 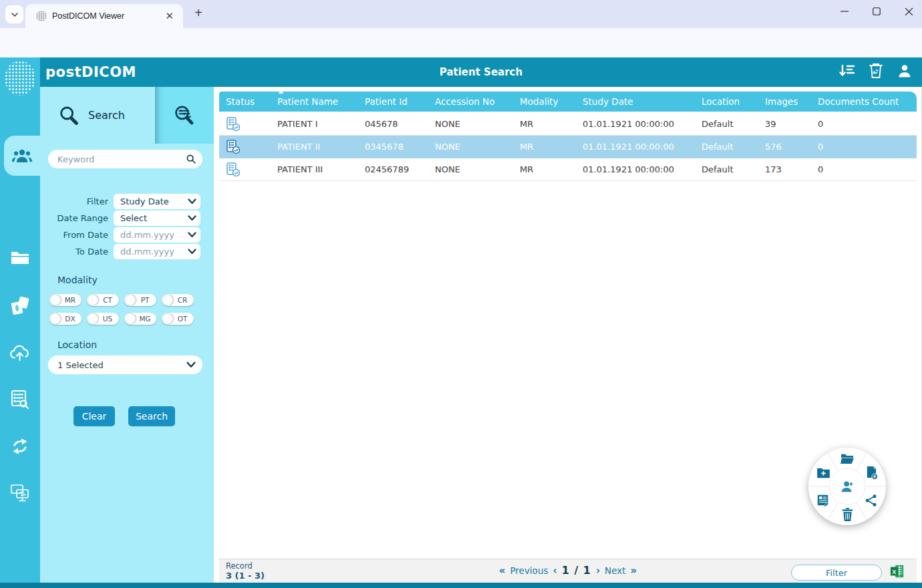 What do you see at coordinates (836, 573) in the screenshot?
I see `filter-button: Filter` at bounding box center [836, 573].